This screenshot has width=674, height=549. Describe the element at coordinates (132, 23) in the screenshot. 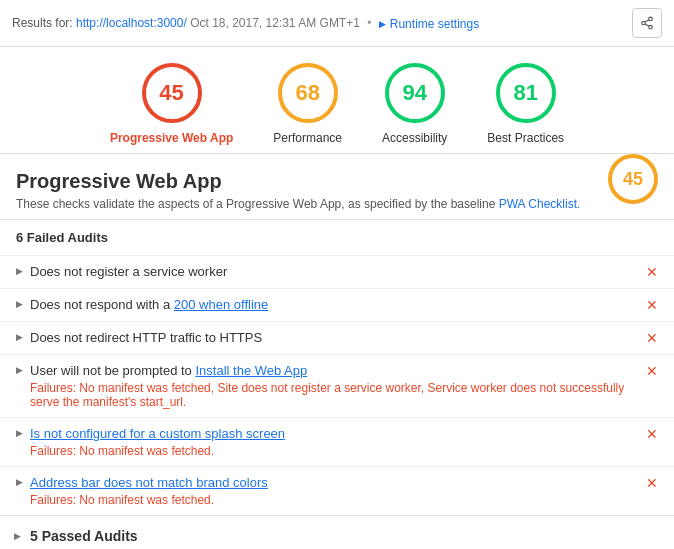

I see `results-url: http://localhost:3000/` at that location.